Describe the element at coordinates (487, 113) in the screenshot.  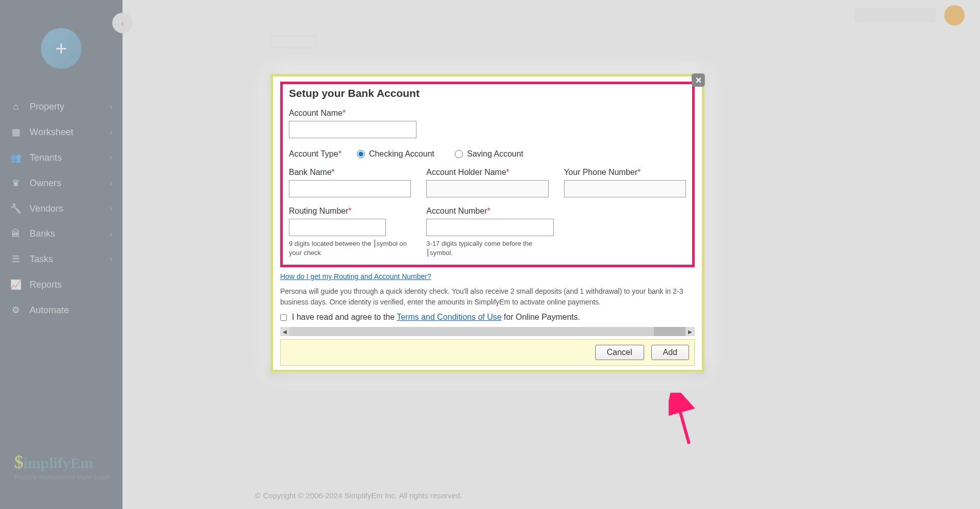
I see `account-name-label: Account Name*` at that location.